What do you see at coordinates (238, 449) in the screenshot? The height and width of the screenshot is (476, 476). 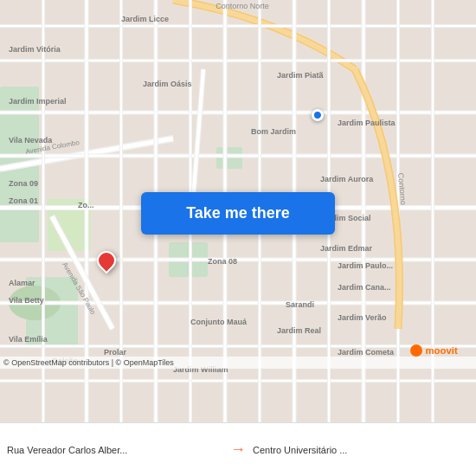 I see `bottom-bar: Rua Vereador Carlos Alber... → Centro Un…` at bounding box center [238, 449].